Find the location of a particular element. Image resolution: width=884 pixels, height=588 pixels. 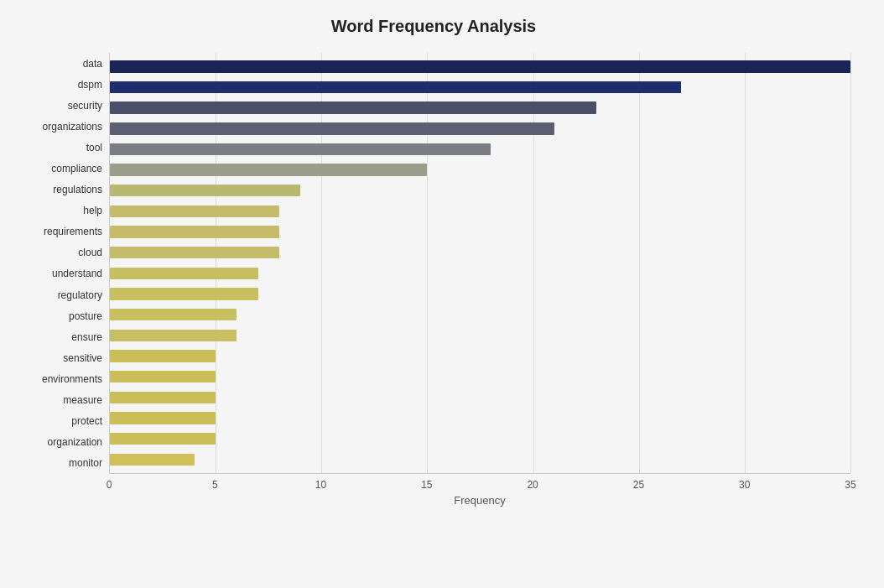

y-label: monitor is located at coordinates (60, 463).